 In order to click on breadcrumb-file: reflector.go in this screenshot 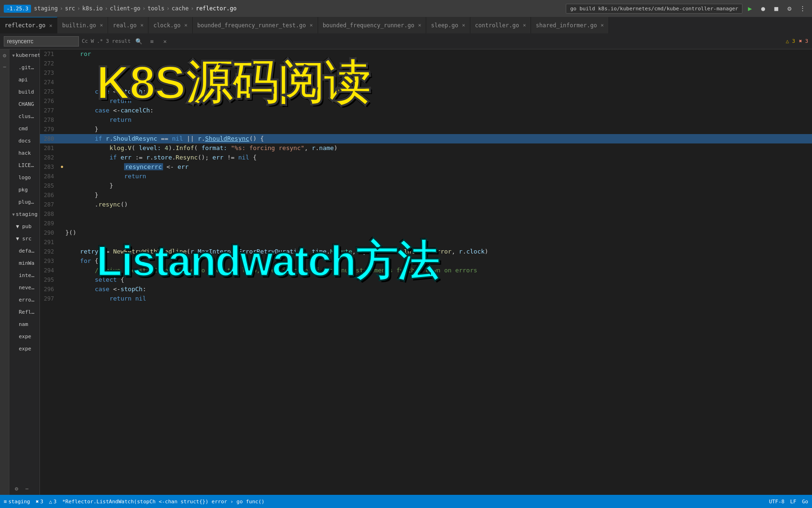, I will do `click(216, 8)`.